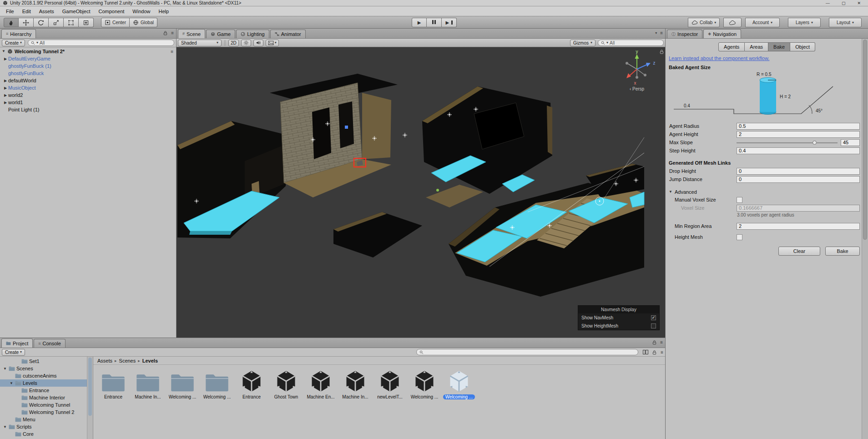  What do you see at coordinates (88, 59) in the screenshot?
I see `hierarchy-item: ▶DefaultEveryGame` at bounding box center [88, 59].